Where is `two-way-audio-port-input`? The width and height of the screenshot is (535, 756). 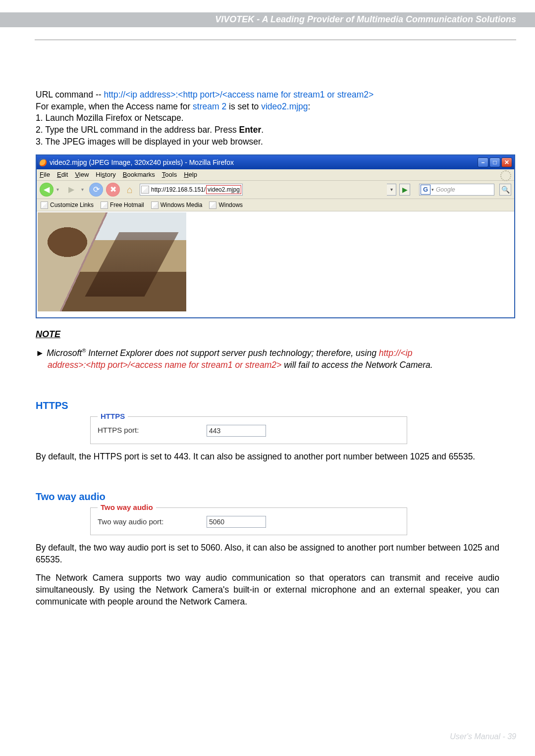
two-way-audio-port-input is located at coordinates (236, 522).